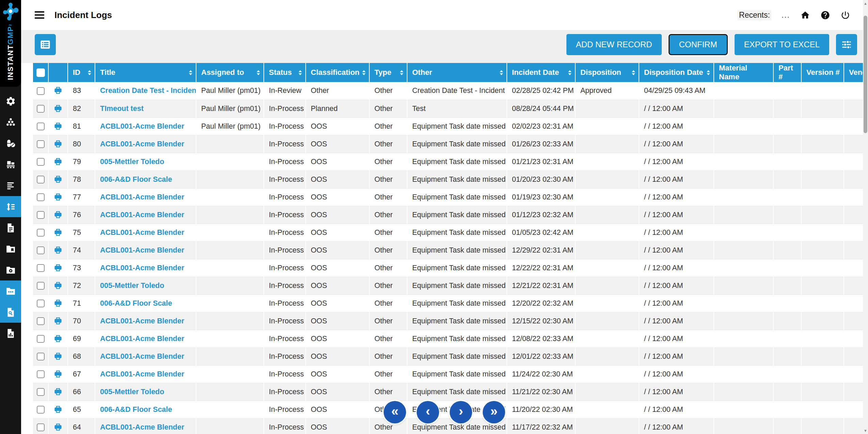  What do you see at coordinates (11, 333) in the screenshot?
I see `sidebar-item-reports` at bounding box center [11, 333].